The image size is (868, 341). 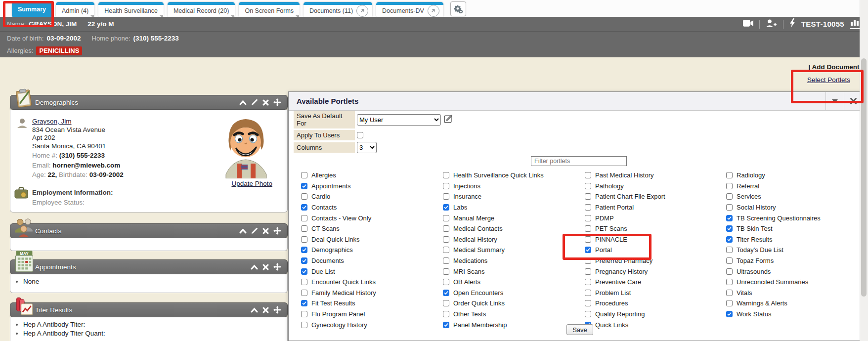 What do you see at coordinates (339, 208) in the screenshot?
I see `portlet-option: Contacts` at bounding box center [339, 208].